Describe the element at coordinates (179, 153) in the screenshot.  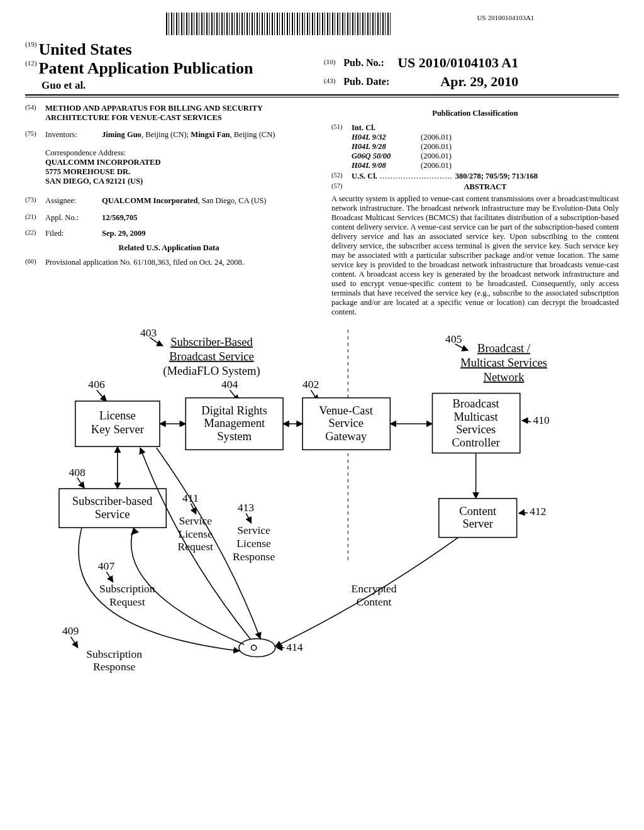
I see `correspondence-label: Correspondence Address:` at that location.